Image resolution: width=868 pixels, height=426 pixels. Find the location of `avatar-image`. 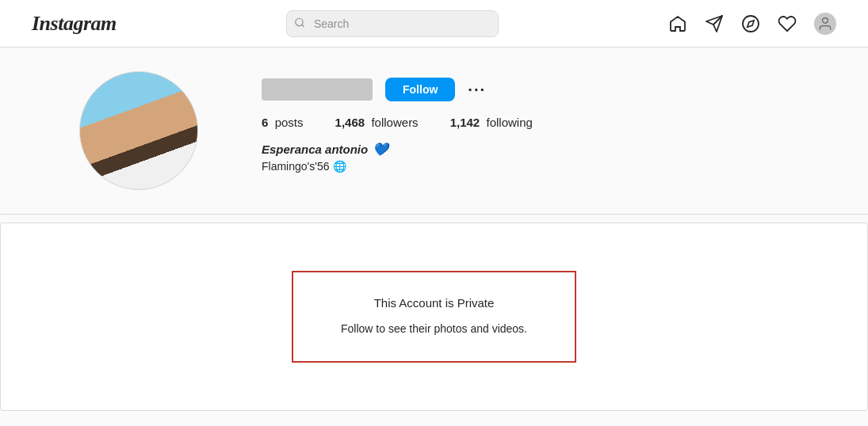

avatar-image is located at coordinates (139, 131).